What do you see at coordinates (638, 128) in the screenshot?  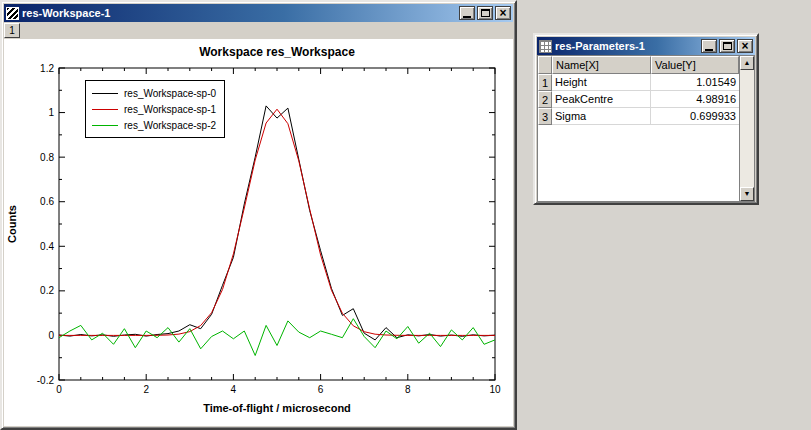 I see `table-grid: Name[X] Value[Y] 1 Height 1.01549 2 Peak…` at bounding box center [638, 128].